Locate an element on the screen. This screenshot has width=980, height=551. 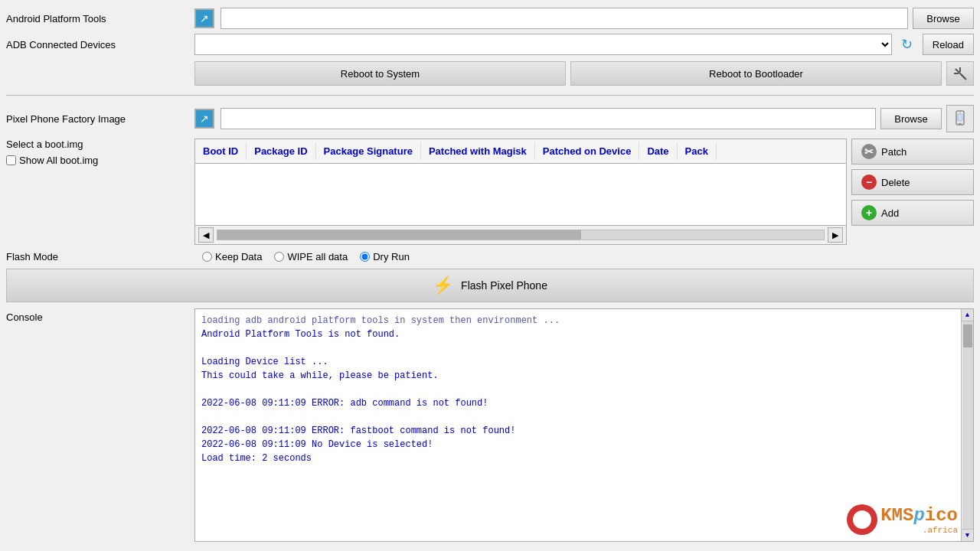
flash-pixel-phone-button: ⚡ Flash Pixel Phone is located at coordinates (490, 285).